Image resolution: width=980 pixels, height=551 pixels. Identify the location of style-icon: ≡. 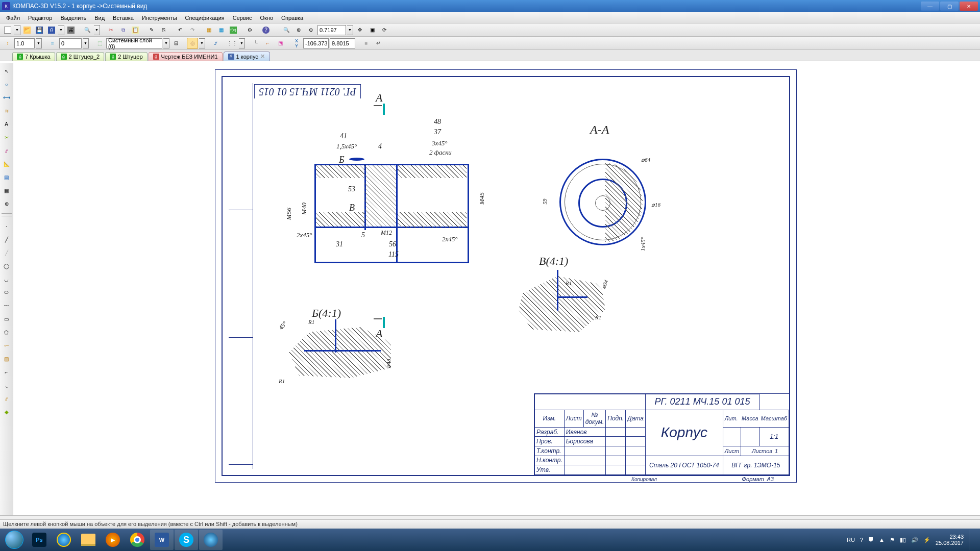
(53, 43).